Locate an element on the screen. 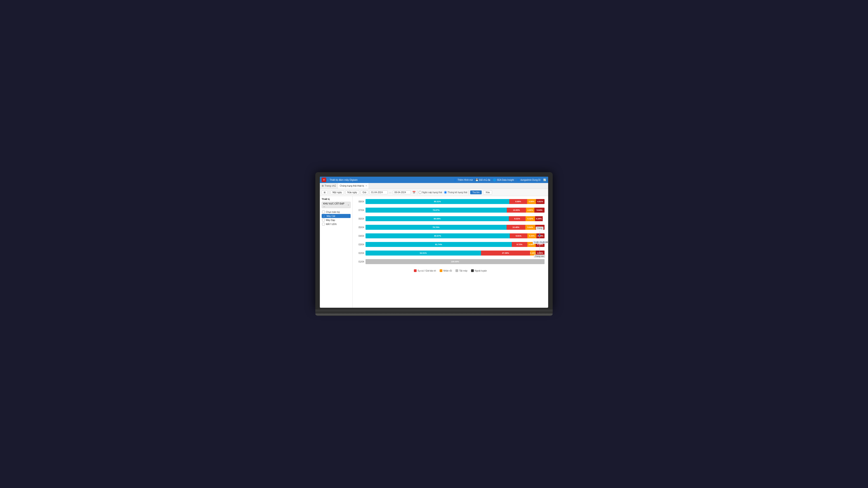 This screenshot has width=868, height=488. action-add-watermark: 👤 Thêm Hình mờ is located at coordinates (463, 180).